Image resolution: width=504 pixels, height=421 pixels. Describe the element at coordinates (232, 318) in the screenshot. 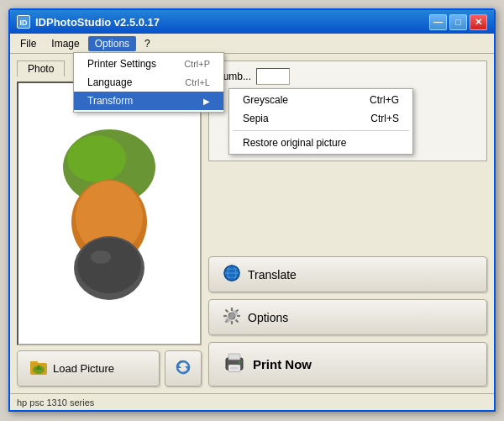

I see `gear-icon` at that location.